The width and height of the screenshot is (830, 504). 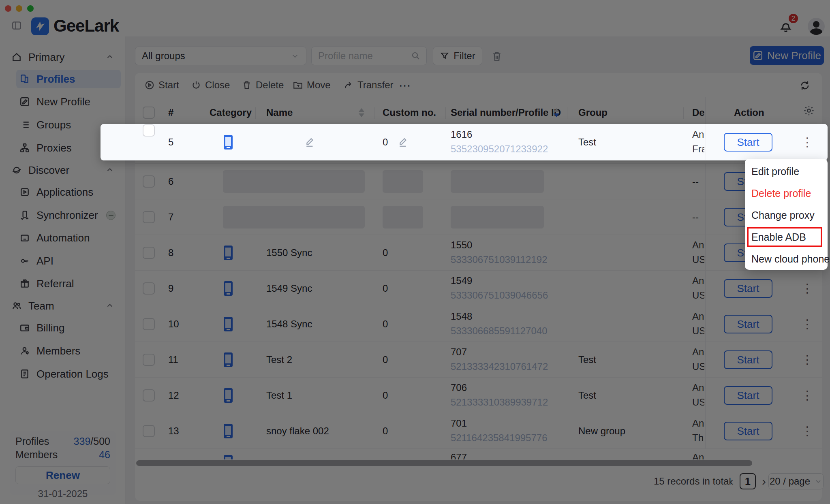 I want to click on menu-item-delete-profile: Delete profile, so click(x=786, y=193).